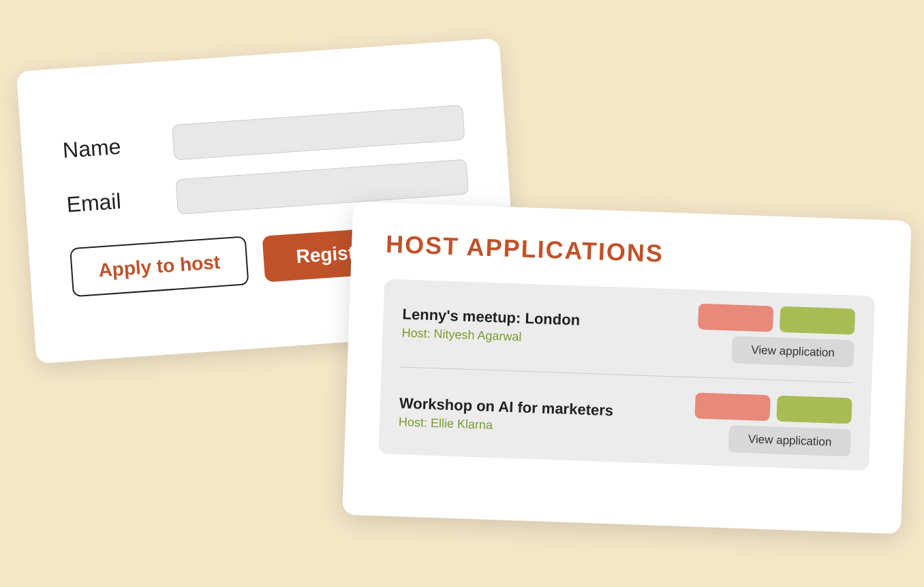  What do you see at coordinates (110, 202) in the screenshot?
I see `email-label: Email` at bounding box center [110, 202].